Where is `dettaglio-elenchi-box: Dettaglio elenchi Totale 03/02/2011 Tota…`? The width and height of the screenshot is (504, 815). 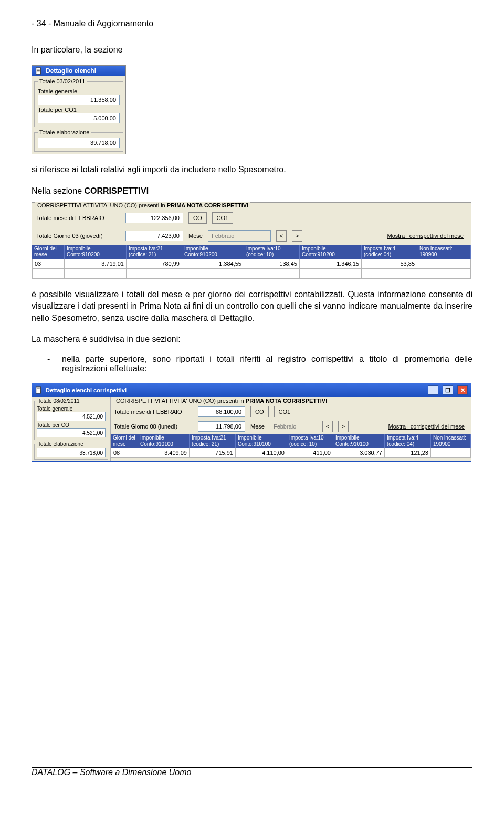 dettaglio-elenchi-box: Dettaglio elenchi Totale 03/02/2011 Tota… is located at coordinates (79, 110).